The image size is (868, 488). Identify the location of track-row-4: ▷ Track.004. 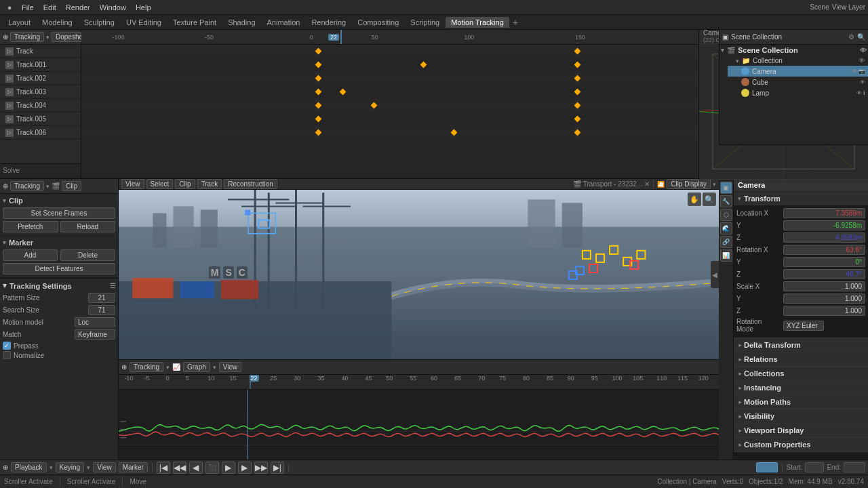
(41, 106).